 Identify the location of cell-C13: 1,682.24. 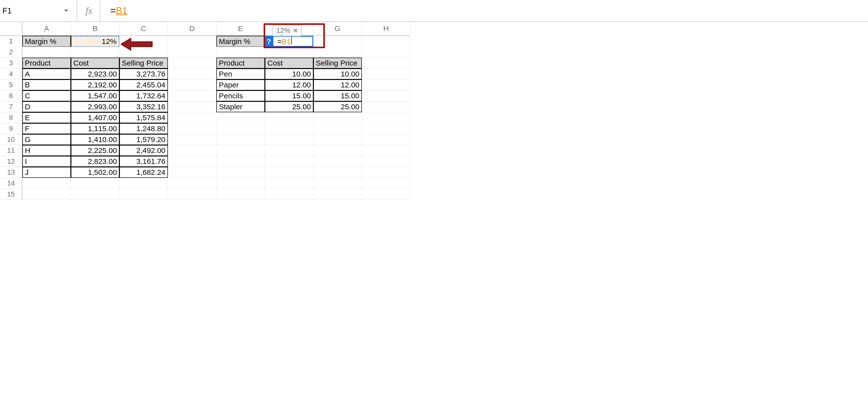
(144, 172).